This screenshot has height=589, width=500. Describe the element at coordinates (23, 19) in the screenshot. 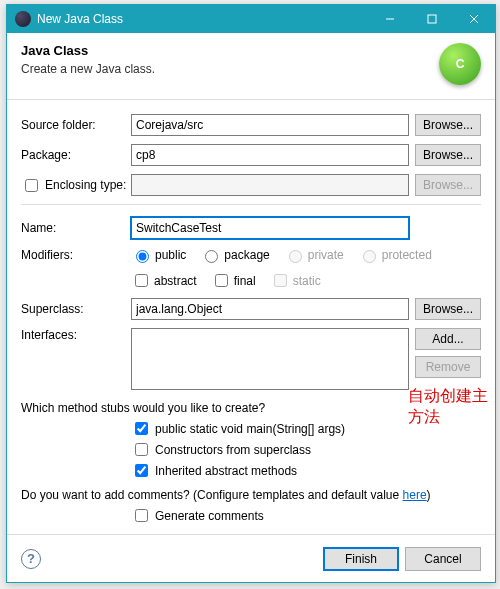

I see `eclipse-icon` at that location.